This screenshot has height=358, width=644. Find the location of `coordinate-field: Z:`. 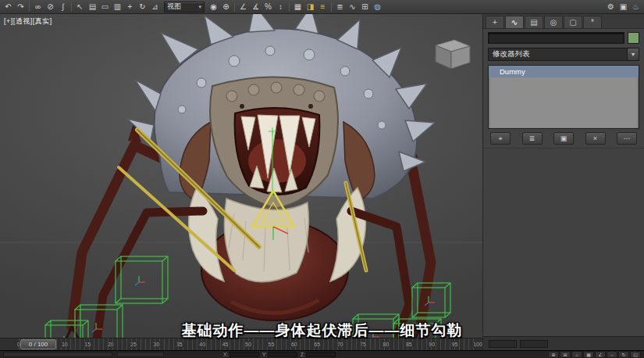

coordinate-field: Z: is located at coordinates (318, 355).